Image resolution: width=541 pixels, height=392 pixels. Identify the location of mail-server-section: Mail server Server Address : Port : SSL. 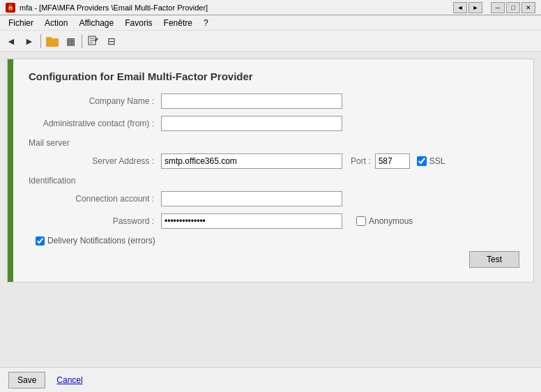
(274, 153).